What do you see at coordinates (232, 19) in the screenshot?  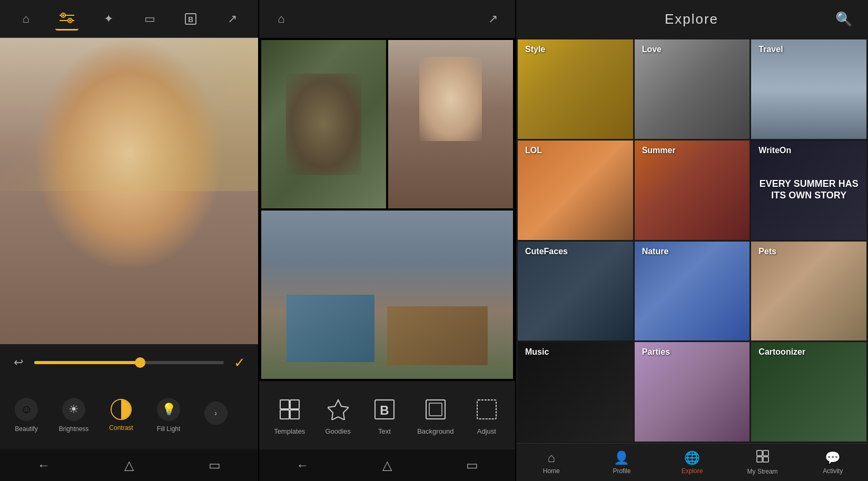 I see `share-icon: ↗` at bounding box center [232, 19].